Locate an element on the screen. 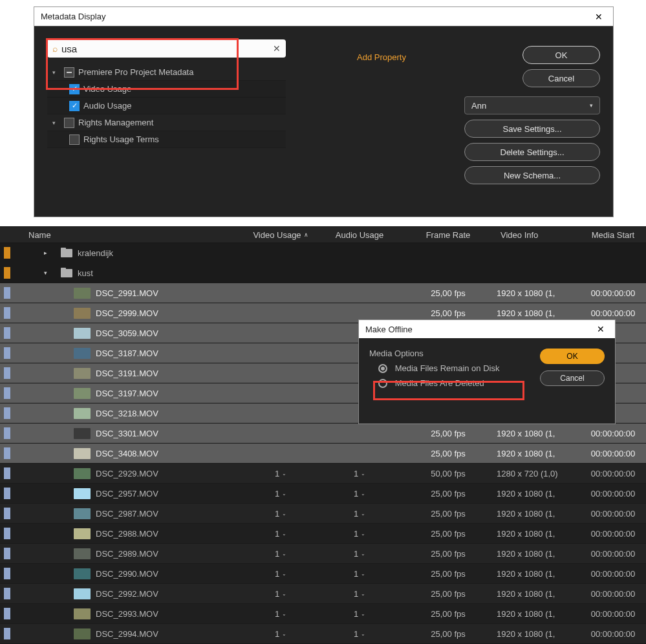  chevron-down-icon: ▾ is located at coordinates (48, 273).